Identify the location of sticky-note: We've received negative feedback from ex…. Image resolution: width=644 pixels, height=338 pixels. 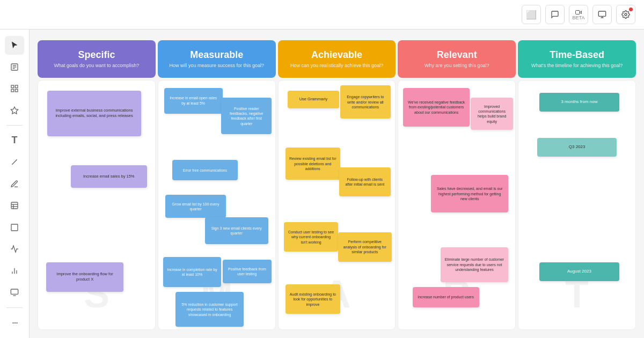
(436, 107).